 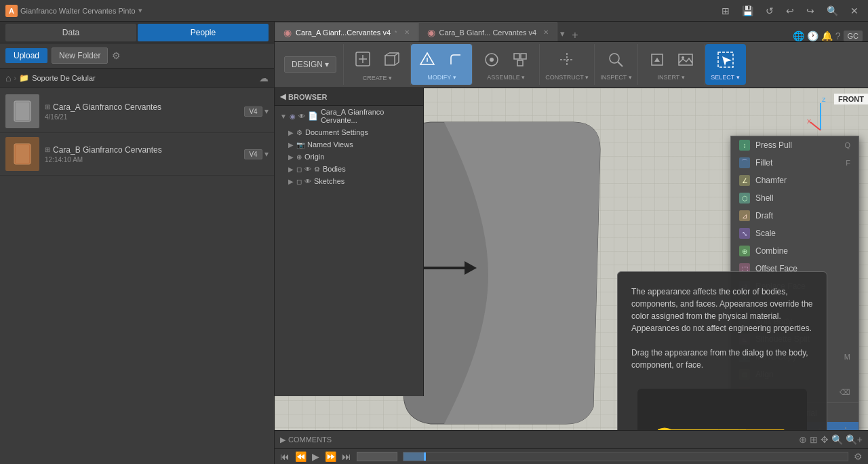 What do you see at coordinates (137, 155) in the screenshot?
I see `file-item: ⊞ Cara_B Gianfranco Cervantes 12:14:10 A…` at bounding box center [137, 155].